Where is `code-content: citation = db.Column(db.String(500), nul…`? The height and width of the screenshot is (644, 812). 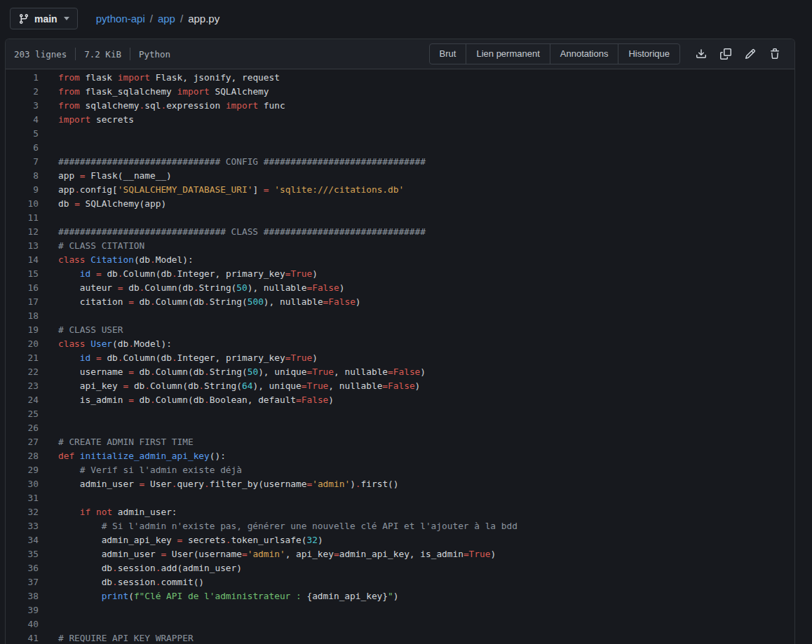 code-content: citation = db.Column(db.String(500), nul… is located at coordinates (200, 302).